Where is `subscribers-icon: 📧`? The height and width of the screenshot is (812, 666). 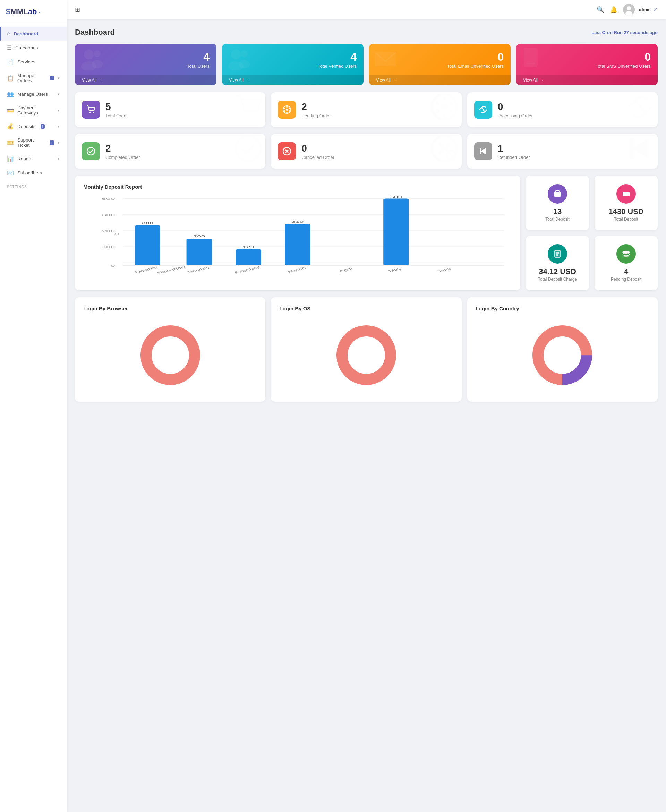 subscribers-icon: 📧 is located at coordinates (10, 173).